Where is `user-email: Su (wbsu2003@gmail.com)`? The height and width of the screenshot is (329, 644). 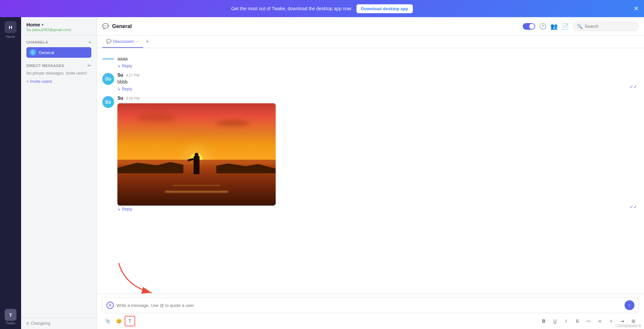 user-email: Su (wbsu2003@gmail.com) is located at coordinates (49, 30).